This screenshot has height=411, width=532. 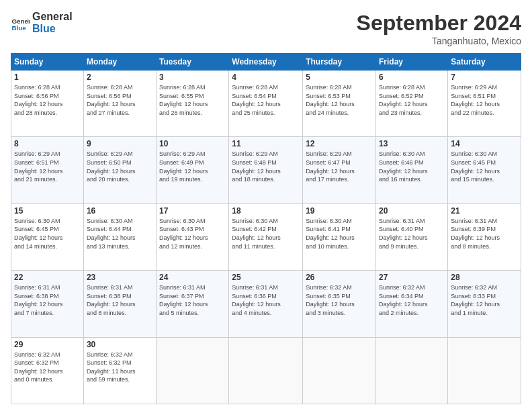 What do you see at coordinates (193, 62) in the screenshot?
I see `col-tuesday: Tuesday` at bounding box center [193, 62].